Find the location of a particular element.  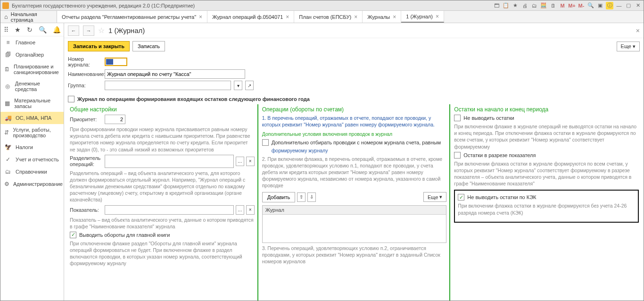

no-balances-checkbox is located at coordinates (457, 118).